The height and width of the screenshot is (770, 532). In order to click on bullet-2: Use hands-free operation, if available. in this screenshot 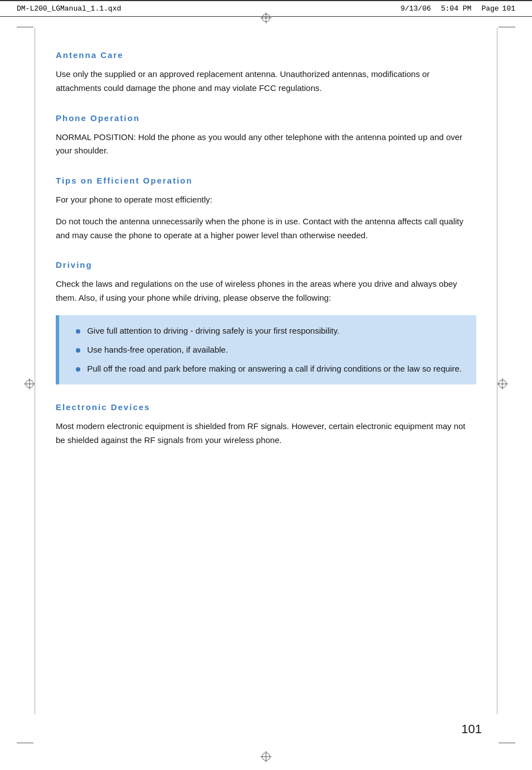, I will do `click(268, 350)`.